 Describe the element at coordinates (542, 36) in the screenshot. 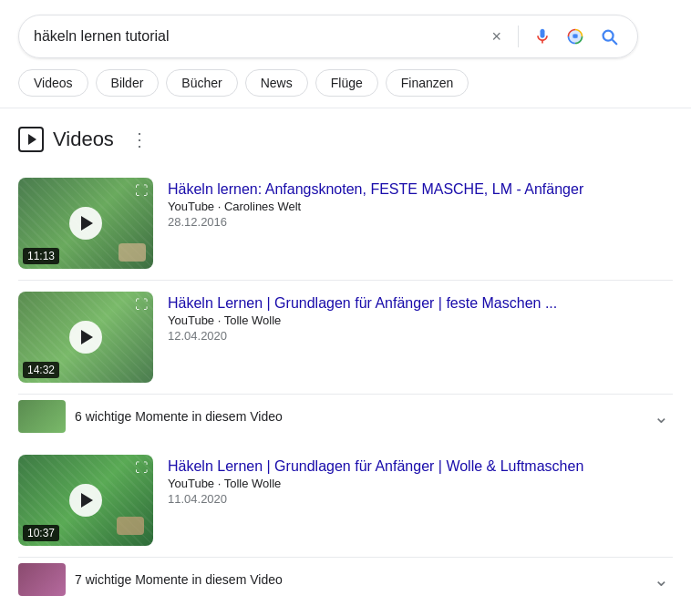

I see `microphone-button` at that location.